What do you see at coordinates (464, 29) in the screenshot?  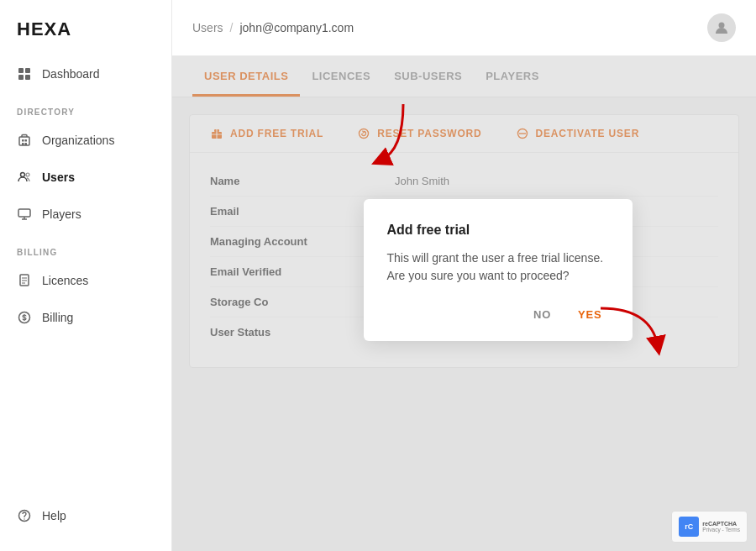 I see `topbar: Users / john@company1.com` at bounding box center [464, 29].